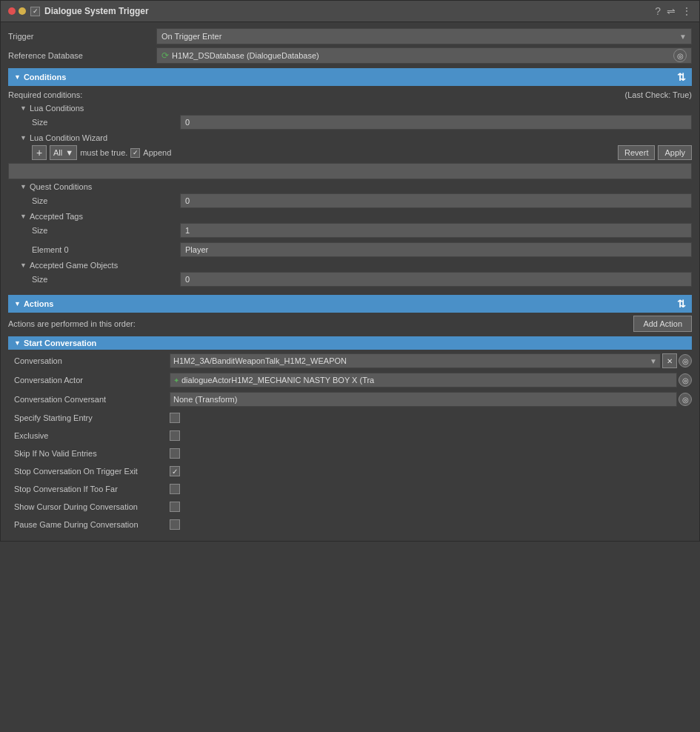  Describe the element at coordinates (92, 380) in the screenshot. I see `conversation-actor-label: Conversation Actor` at that location.